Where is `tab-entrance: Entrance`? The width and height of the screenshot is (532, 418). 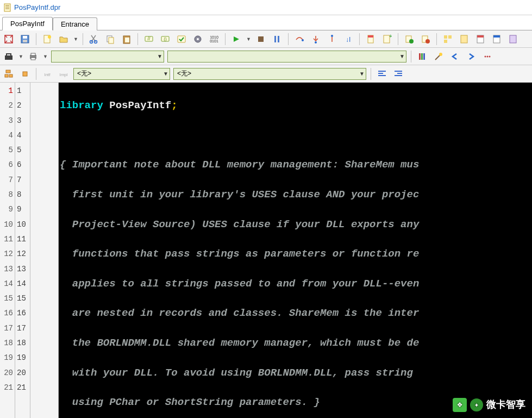 tab-entrance: Entrance is located at coordinates (75, 24).